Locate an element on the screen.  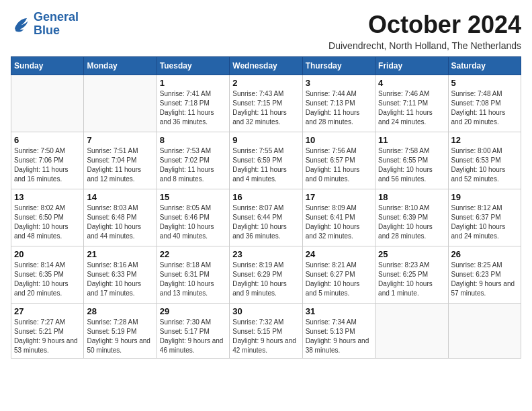
day-info: Sunrise: 7:55 AMSunset: 6:59 PMDaylight:… is located at coordinates (266, 165).